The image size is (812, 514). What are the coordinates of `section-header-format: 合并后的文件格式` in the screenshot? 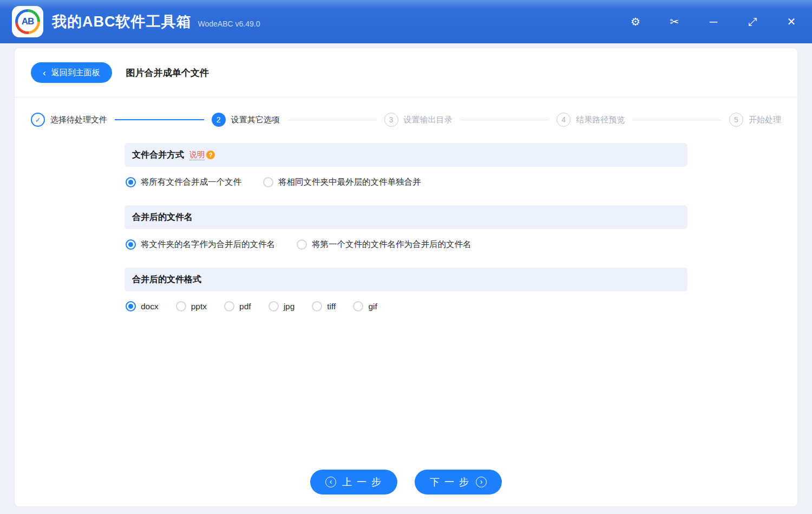 It's located at (406, 279).